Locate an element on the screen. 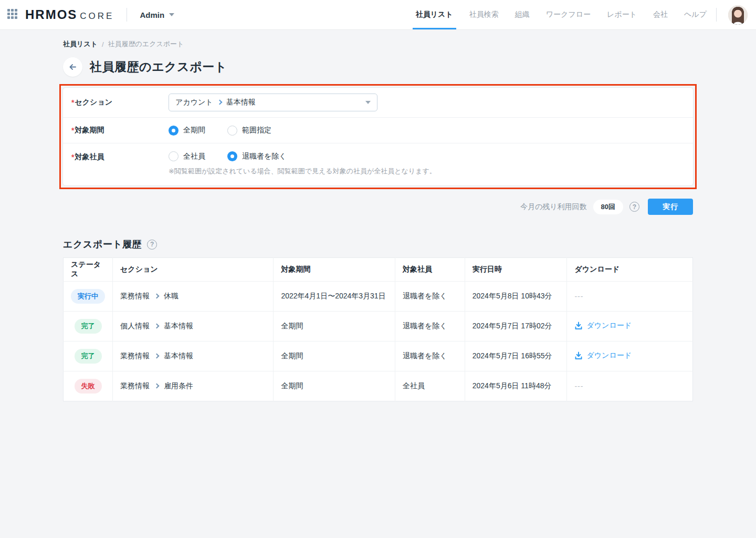  column-header-target: 対象社員 is located at coordinates (430, 270).